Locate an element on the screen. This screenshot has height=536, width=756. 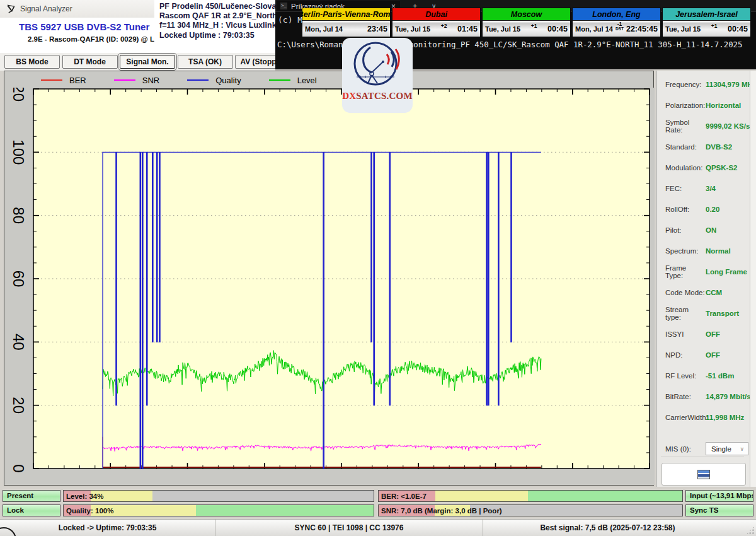
clock-body: Mon, Jul 1423:45 is located at coordinates (346, 29).